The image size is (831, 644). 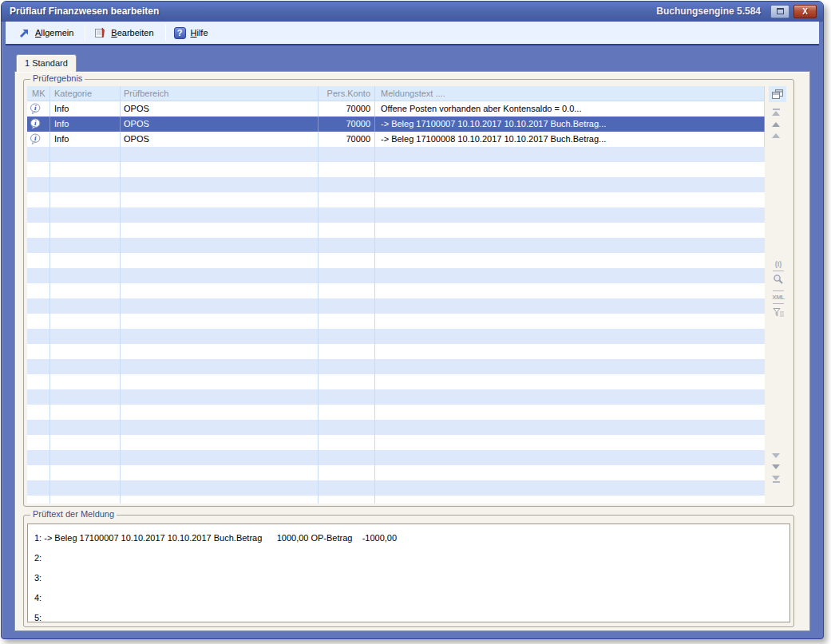 What do you see at coordinates (396, 124) in the screenshot?
I see `table-row-selected: i Info OPOS 70000 -> Beleg 17100007 10.1…` at bounding box center [396, 124].